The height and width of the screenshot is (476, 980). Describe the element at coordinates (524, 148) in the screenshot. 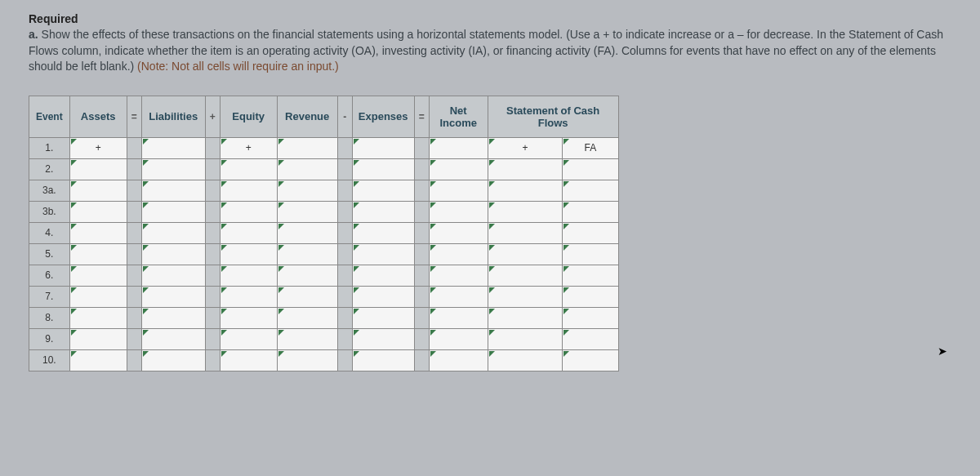

I see `cash-amount-cell: +` at that location.